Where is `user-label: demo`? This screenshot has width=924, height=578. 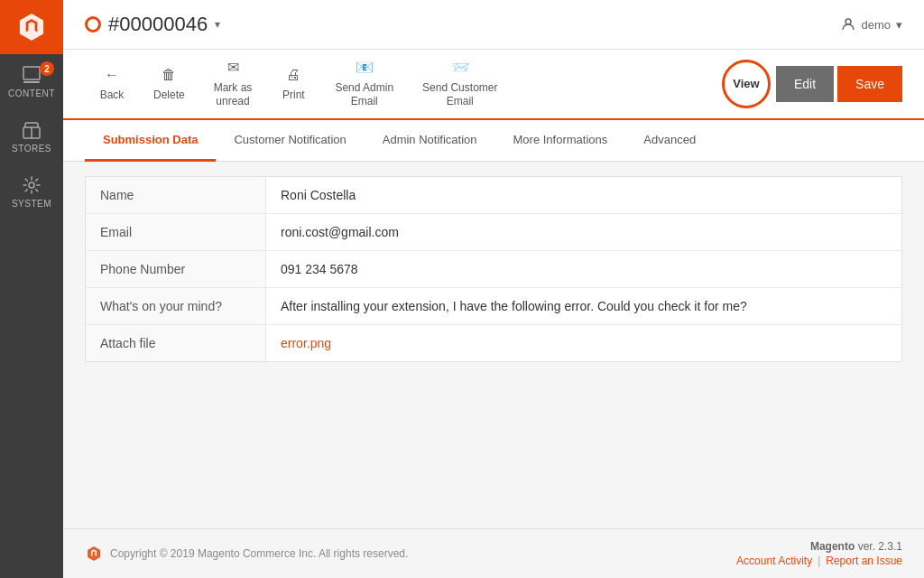 user-label: demo is located at coordinates (875, 25).